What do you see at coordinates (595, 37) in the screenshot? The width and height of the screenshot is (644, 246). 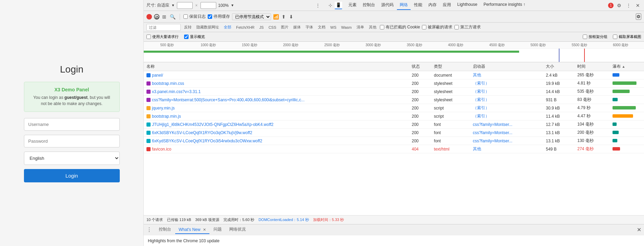 I see `group-by-frame-label: 按框架分组` at bounding box center [595, 37].